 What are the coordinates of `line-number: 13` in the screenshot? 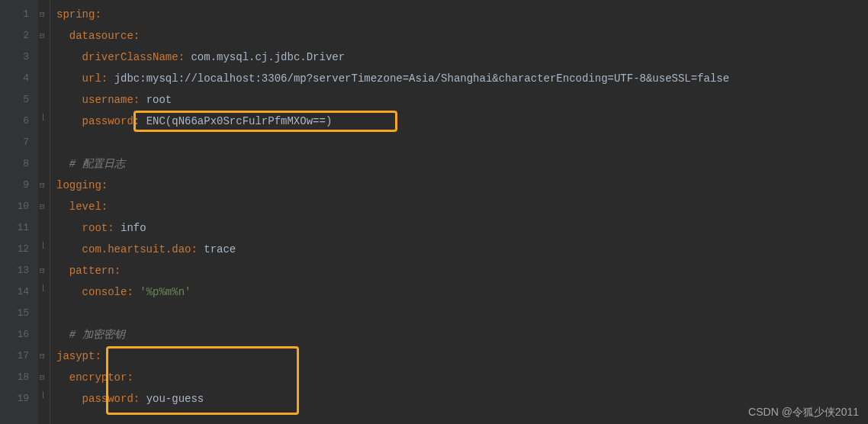 It's located at (19, 271).